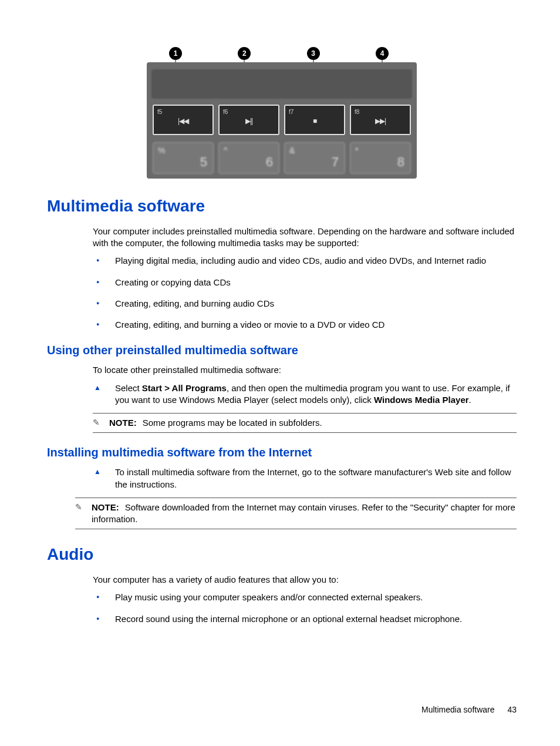 Image resolution: width=560 pixels, height=746 pixels. I want to click on step-bold: Start > All Programs, so click(184, 388).